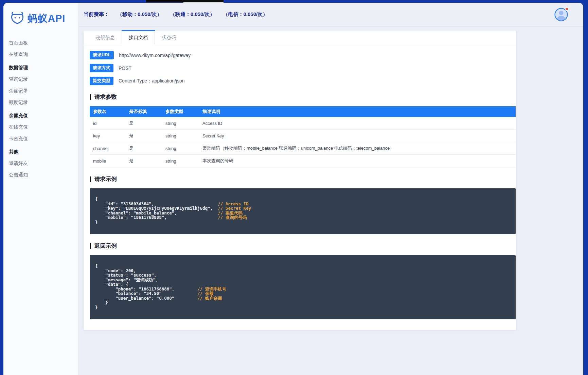 The image size is (588, 375). What do you see at coordinates (43, 91) in the screenshot?
I see `sidebar-item-4: 余额记录` at bounding box center [43, 91].